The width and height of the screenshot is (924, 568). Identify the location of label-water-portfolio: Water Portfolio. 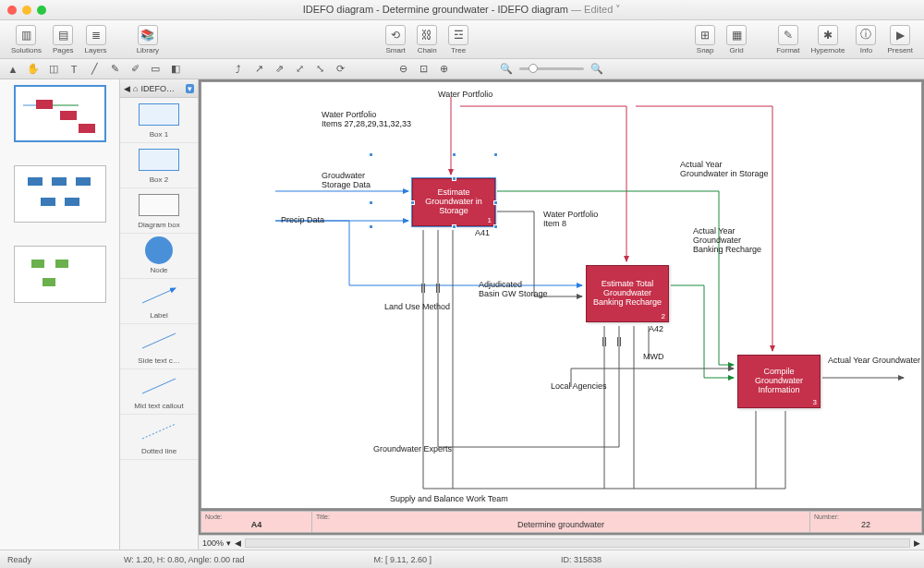
(466, 94).